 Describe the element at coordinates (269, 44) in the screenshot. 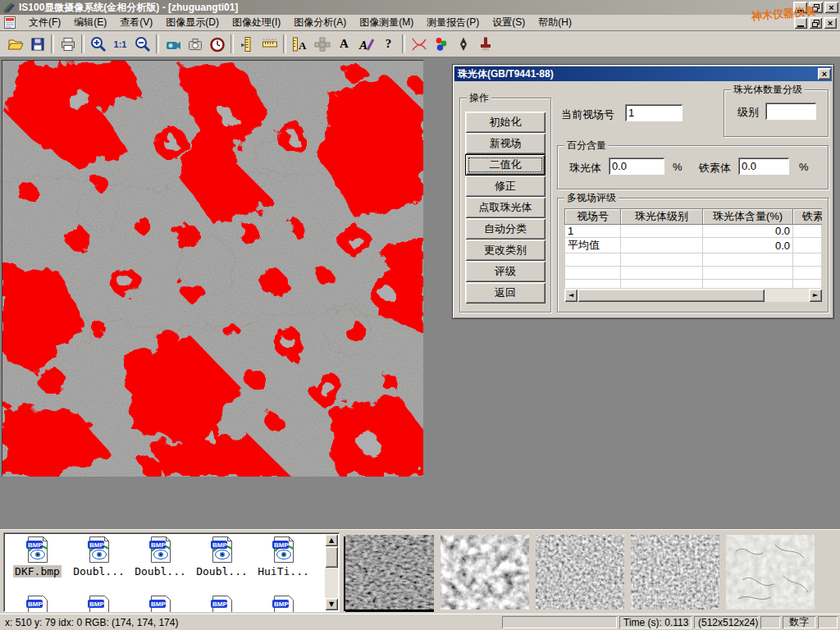

I see `ruler-measure-button` at that location.